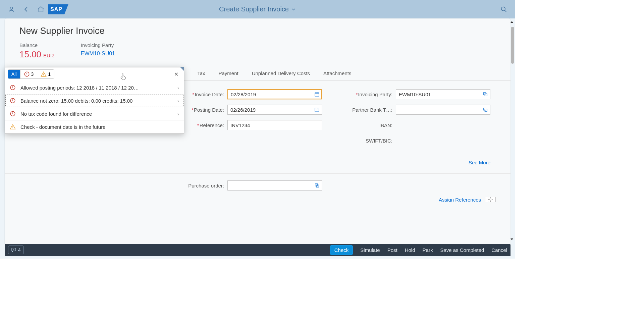 Image resolution: width=644 pixels, height=325 pixels. What do you see at coordinates (370, 250) in the screenshot?
I see `simulate-button: Simulate` at bounding box center [370, 250].